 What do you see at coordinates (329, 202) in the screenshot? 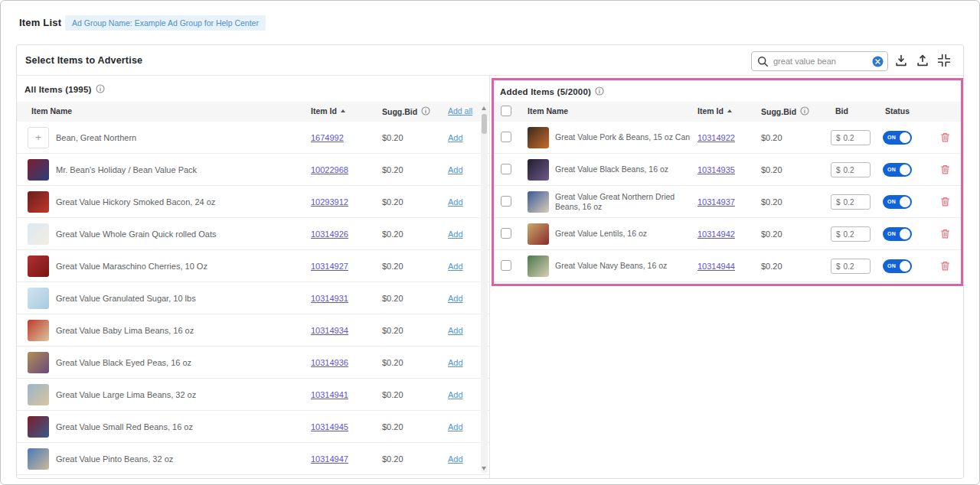
I see `item-id-link: 10293912` at bounding box center [329, 202].